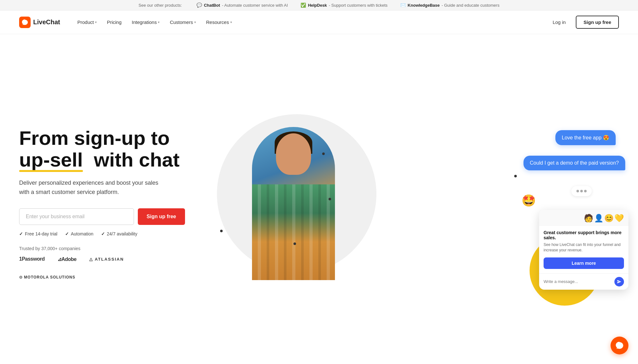  Describe the element at coordinates (584, 218) in the screenshot. I see `chat-widget-header: 🧑 👤 😊 💛` at that location.